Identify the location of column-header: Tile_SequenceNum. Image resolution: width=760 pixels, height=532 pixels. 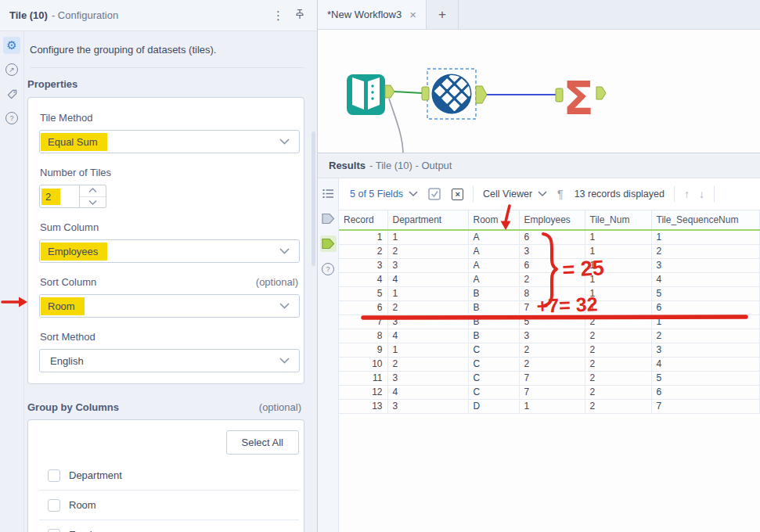
(706, 221).